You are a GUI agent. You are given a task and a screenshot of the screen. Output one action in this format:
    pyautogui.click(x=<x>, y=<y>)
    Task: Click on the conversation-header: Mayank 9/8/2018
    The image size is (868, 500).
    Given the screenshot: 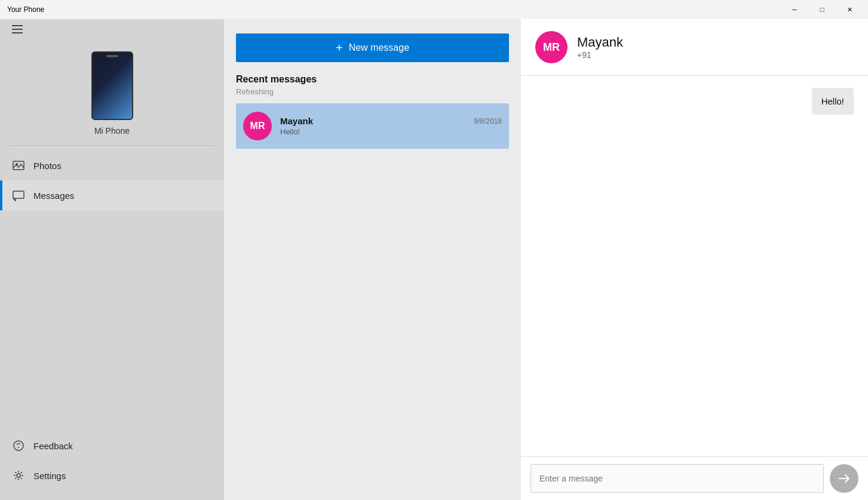 What is the action you would take?
    pyautogui.click(x=391, y=121)
    